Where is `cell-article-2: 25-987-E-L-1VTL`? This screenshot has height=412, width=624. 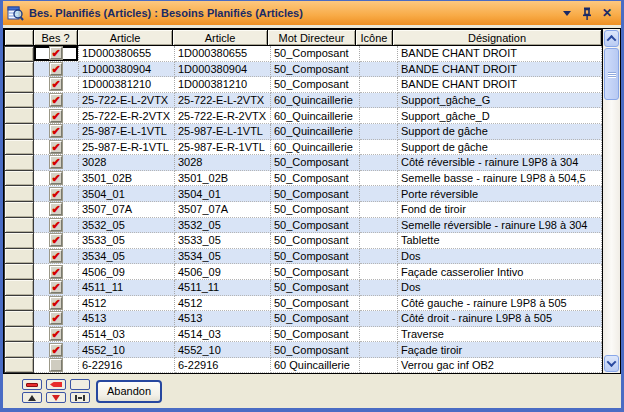 cell-article-2: 25-987-E-L-1VTL is located at coordinates (223, 132).